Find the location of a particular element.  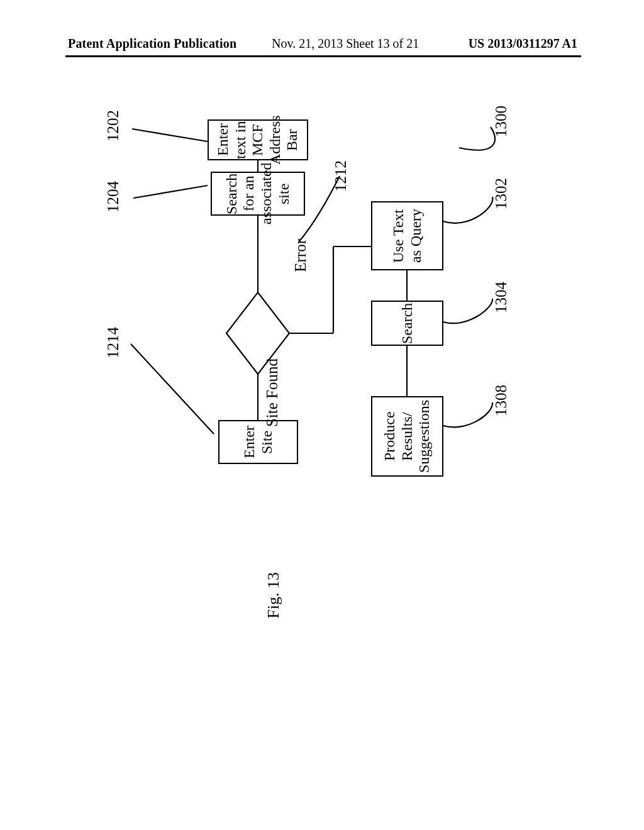

ref-1202: 1202 is located at coordinates (113, 126).